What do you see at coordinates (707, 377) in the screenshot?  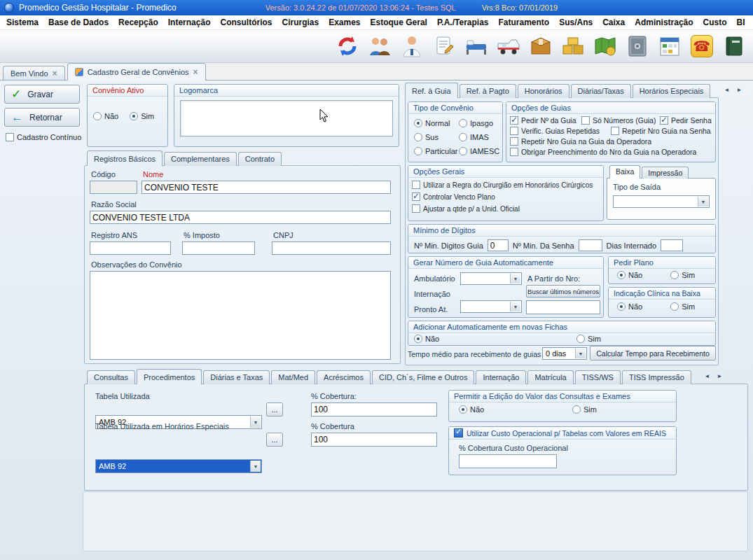 I see `detail-tabs-scroll-left-icon` at bounding box center [707, 377].